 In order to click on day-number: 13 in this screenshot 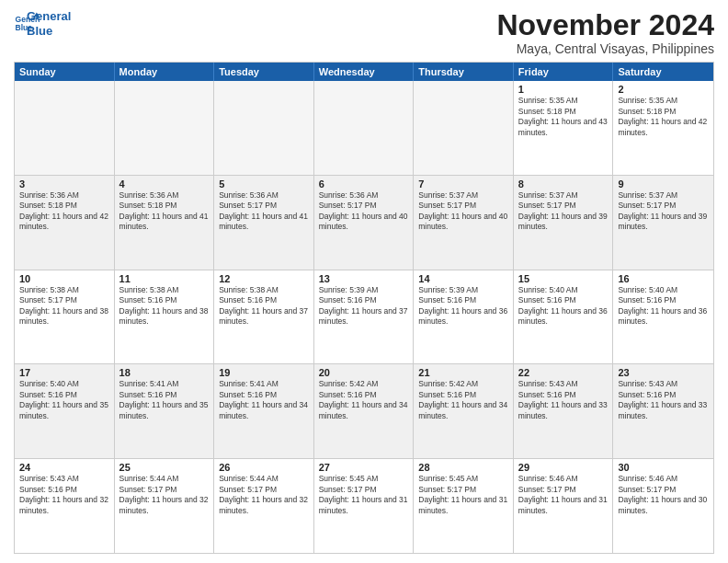, I will do `click(364, 279)`.